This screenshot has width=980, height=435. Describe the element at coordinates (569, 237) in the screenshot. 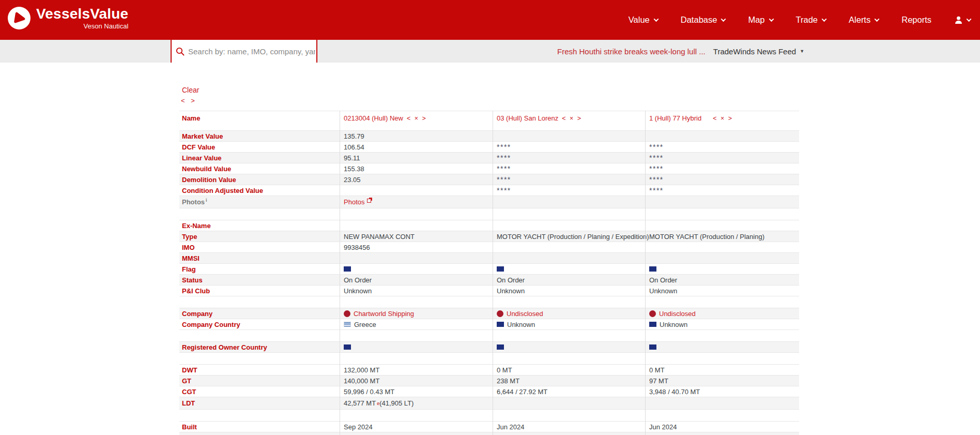

I see `table-cell: MOTOR YACHT (Production / Planing / Expe…` at that location.